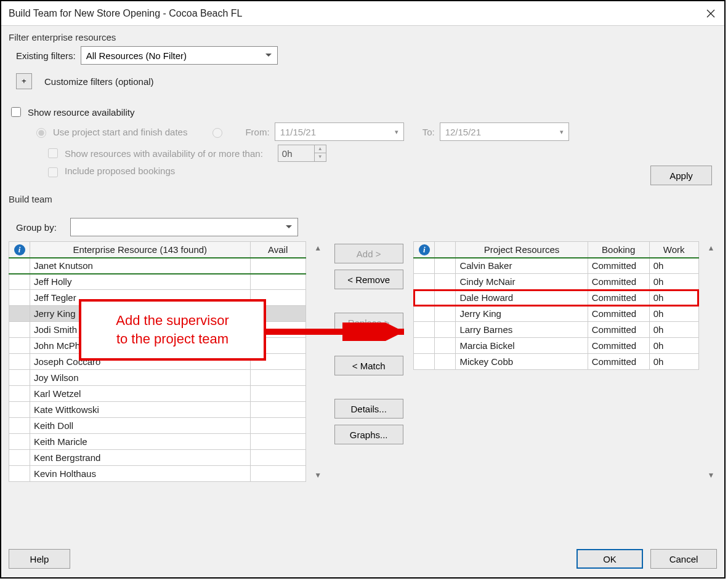  Describe the element at coordinates (556, 298) in the screenshot. I see `table-row: Dale HowardCommitted0h` at that location.